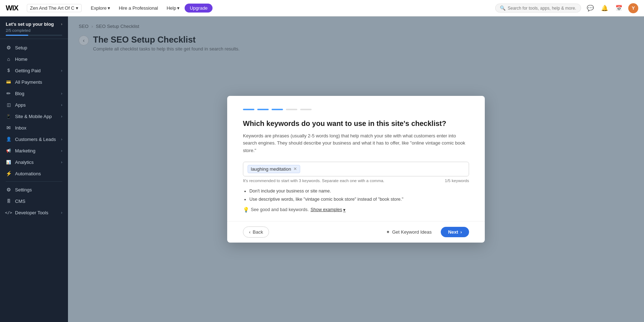 This screenshot has width=644, height=322. I want to click on analytics-icon: 📊, so click(9, 162).